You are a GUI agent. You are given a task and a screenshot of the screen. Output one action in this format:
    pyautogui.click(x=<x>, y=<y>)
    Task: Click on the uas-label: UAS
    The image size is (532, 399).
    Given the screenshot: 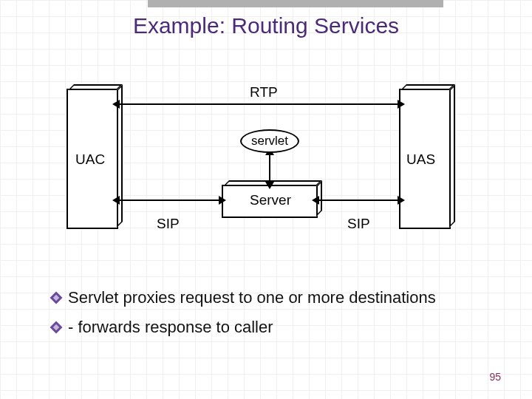 What is the action you would take?
    pyautogui.click(x=421, y=160)
    